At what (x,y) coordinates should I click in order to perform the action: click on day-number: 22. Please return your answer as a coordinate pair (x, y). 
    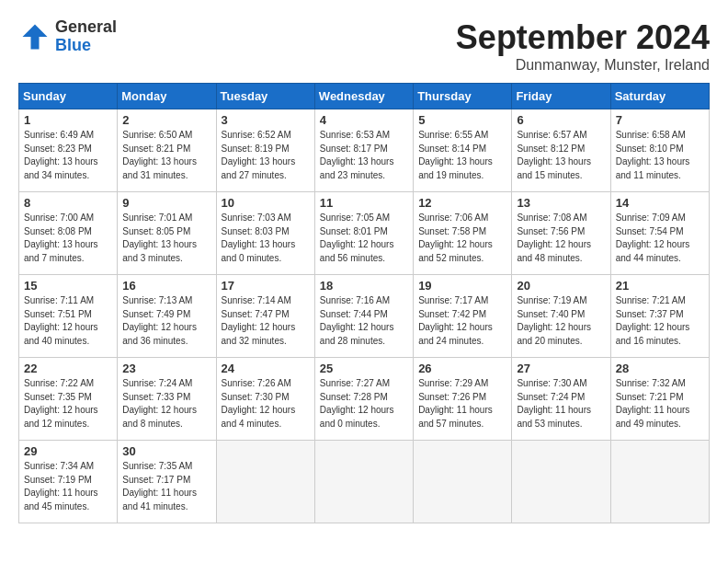
    Looking at the image, I should click on (68, 368).